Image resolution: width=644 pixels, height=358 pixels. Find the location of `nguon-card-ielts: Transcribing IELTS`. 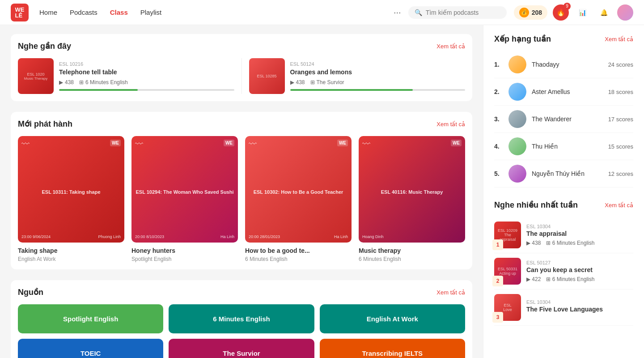

nguon-card-ielts: Transcribing IELTS is located at coordinates (393, 348).